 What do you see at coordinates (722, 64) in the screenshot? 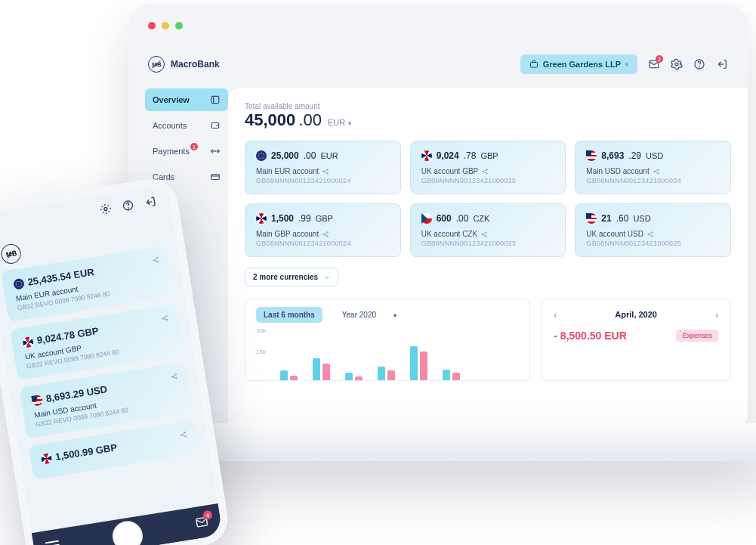
I see `logout-button` at bounding box center [722, 64].